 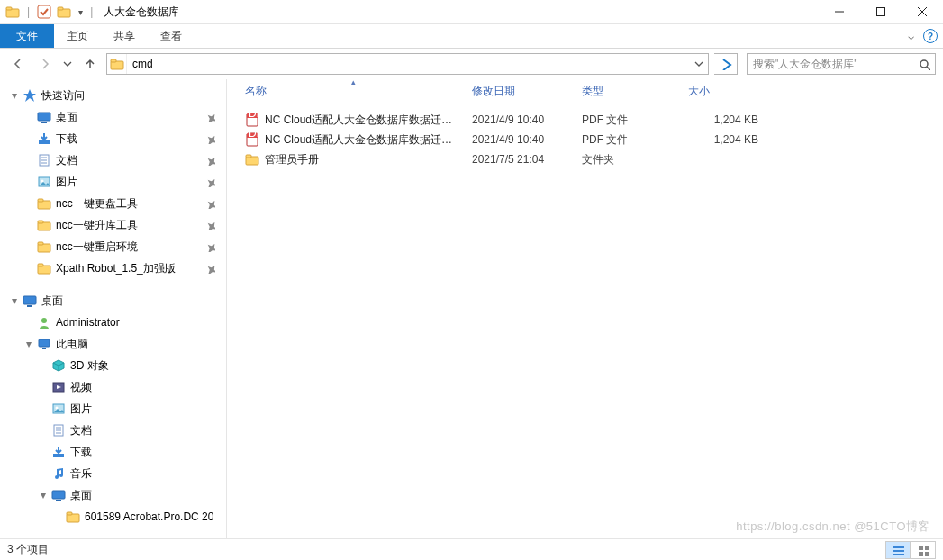 What do you see at coordinates (630, 140) in the screenshot?
I see `file-type: PDF 文件` at bounding box center [630, 140].